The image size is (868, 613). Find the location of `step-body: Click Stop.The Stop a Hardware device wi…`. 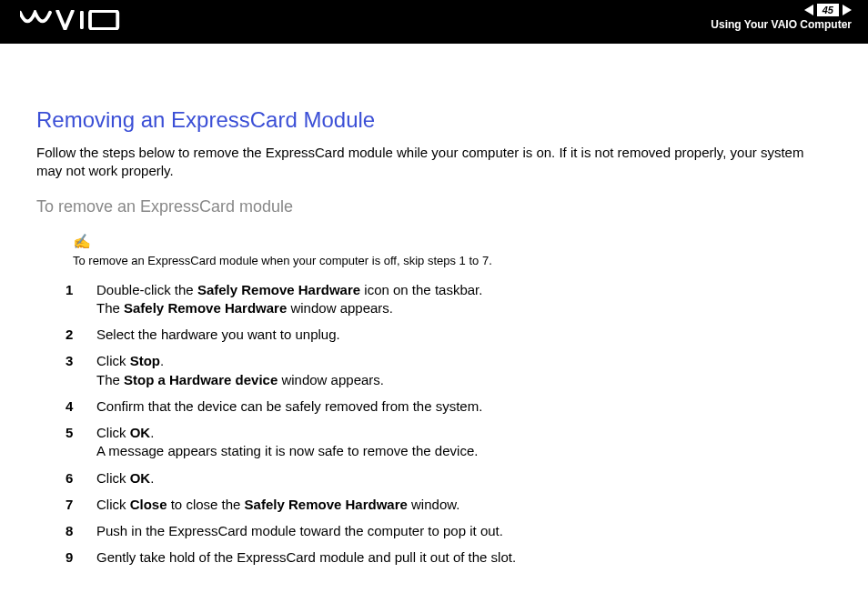

step-body: Click Stop.The Stop a Hardware device wi… is located at coordinates (464, 371).